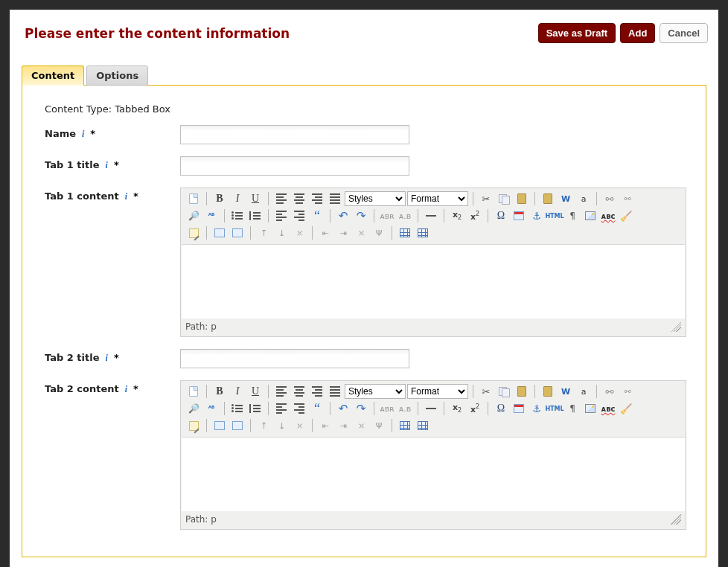  Describe the element at coordinates (194, 233) in the screenshot. I see `editcss-icon` at that location.